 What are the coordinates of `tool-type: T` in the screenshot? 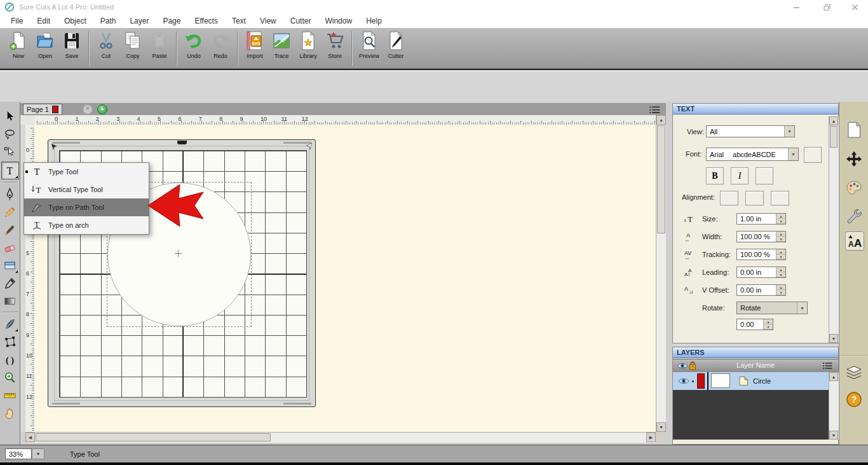 It's located at (10, 170).